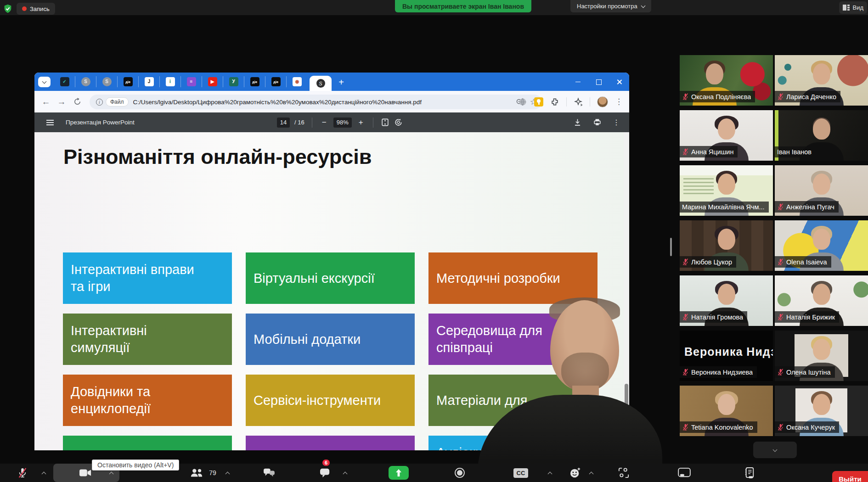 The height and width of the screenshot is (482, 868). Describe the element at coordinates (276, 82) in the screenshot. I see `tab-diia-3: дія` at that location.